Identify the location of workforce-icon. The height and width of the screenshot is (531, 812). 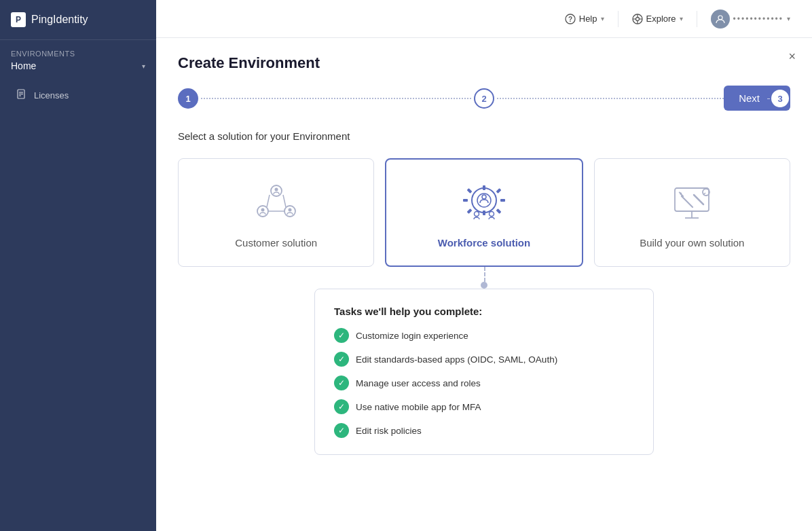
(484, 204).